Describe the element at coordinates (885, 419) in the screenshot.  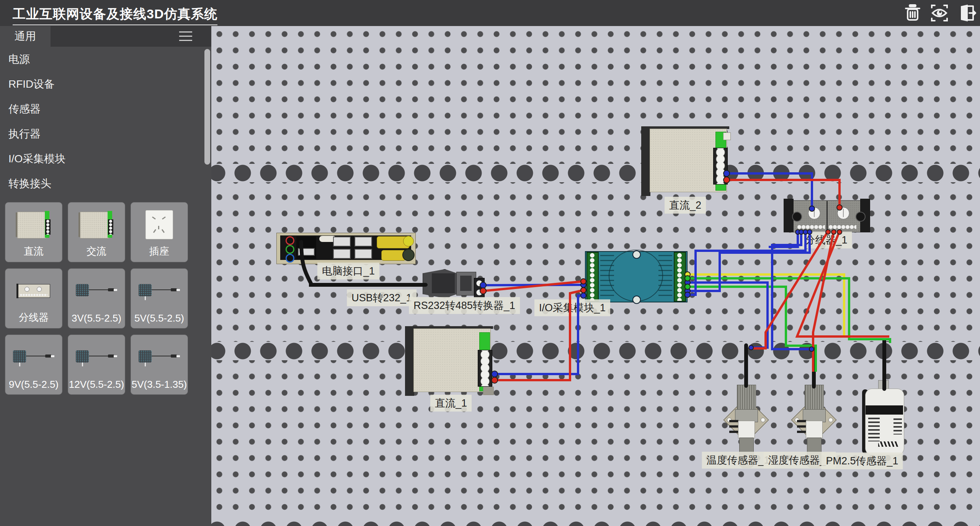
I see `device-pm25-sensor` at that location.